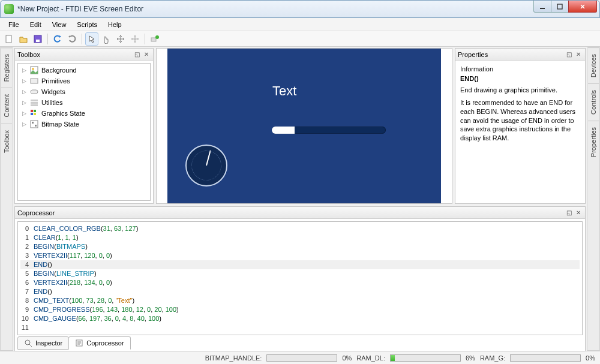 Image resolution: width=600 pixels, height=364 pixels. I want to click on tree-item-widgets: ▷Widgets, so click(84, 92).